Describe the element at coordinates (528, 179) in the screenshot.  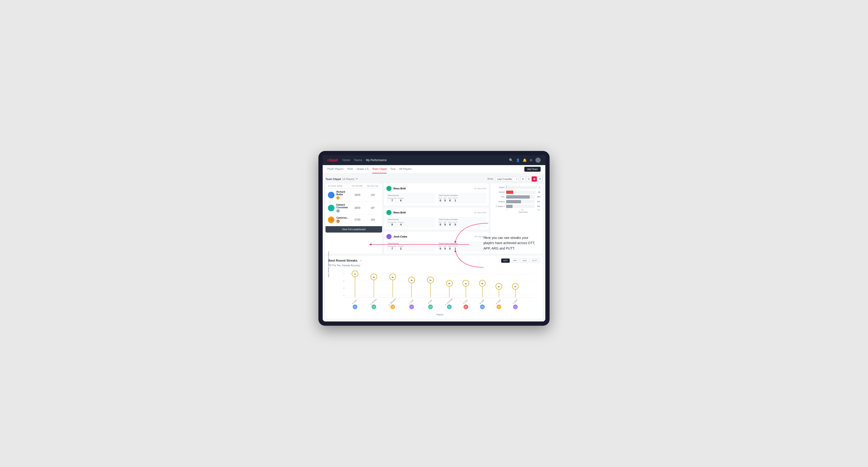
I see `view-list-btn: ☰` at that location.